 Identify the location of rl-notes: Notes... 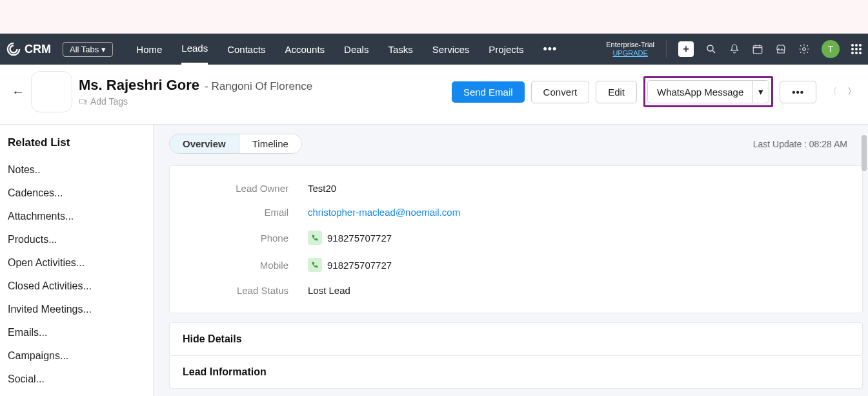
(76, 170).